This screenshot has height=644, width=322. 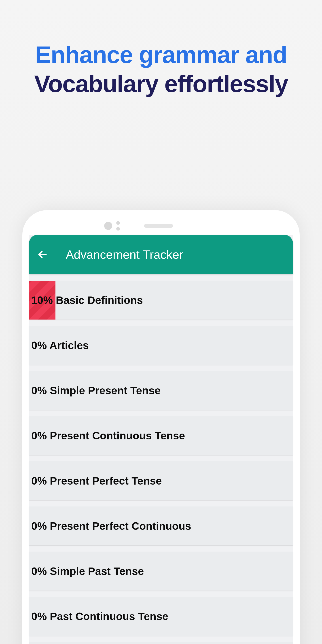 I want to click on progress-list-item: 0% Past Perfect Tense, so click(x=161, y=643).